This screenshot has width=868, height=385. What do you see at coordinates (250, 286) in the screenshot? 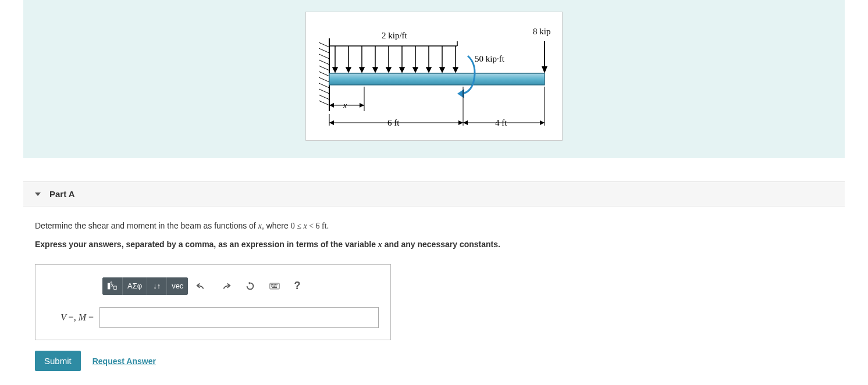
I see `reset-button` at bounding box center [250, 286].